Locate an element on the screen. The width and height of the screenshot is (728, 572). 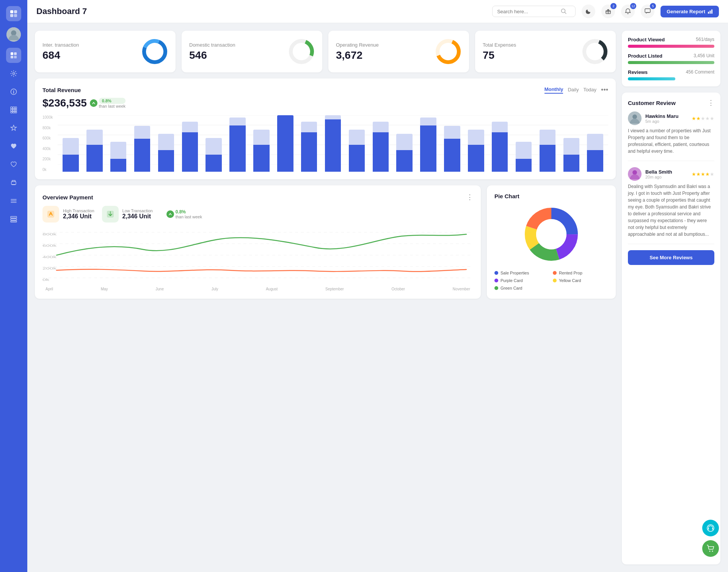
reviewer-1-text: I viewed a number of properties with Jus… is located at coordinates (671, 141).